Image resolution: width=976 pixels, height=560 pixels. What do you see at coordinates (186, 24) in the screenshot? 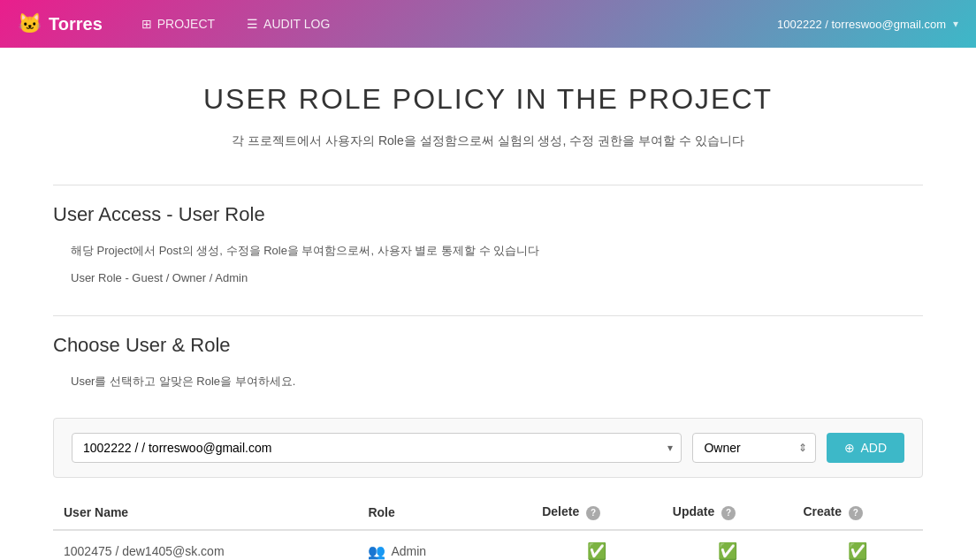
I see `nav-project-label: PROJECT` at bounding box center [186, 24].